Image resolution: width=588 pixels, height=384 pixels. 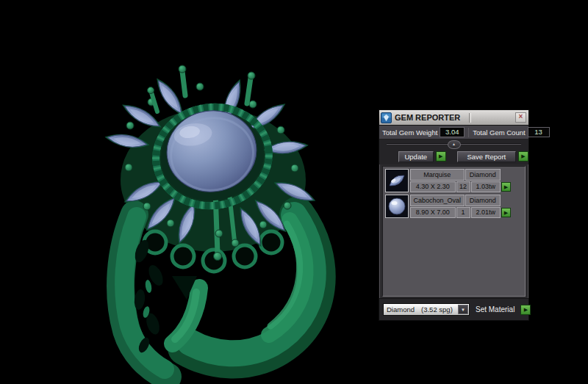 I want to click on cabochon-gem-thumb, so click(x=397, y=206).